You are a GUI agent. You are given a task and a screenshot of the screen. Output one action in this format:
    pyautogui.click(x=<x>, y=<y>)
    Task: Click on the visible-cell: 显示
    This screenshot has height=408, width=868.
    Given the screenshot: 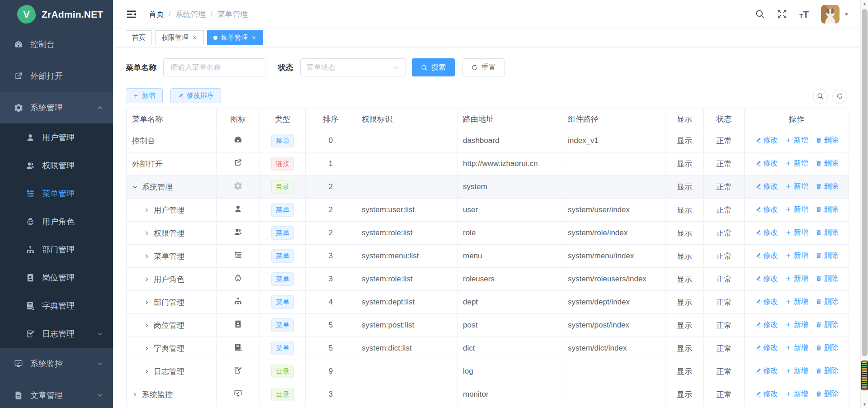 What is the action you would take?
    pyautogui.click(x=684, y=233)
    